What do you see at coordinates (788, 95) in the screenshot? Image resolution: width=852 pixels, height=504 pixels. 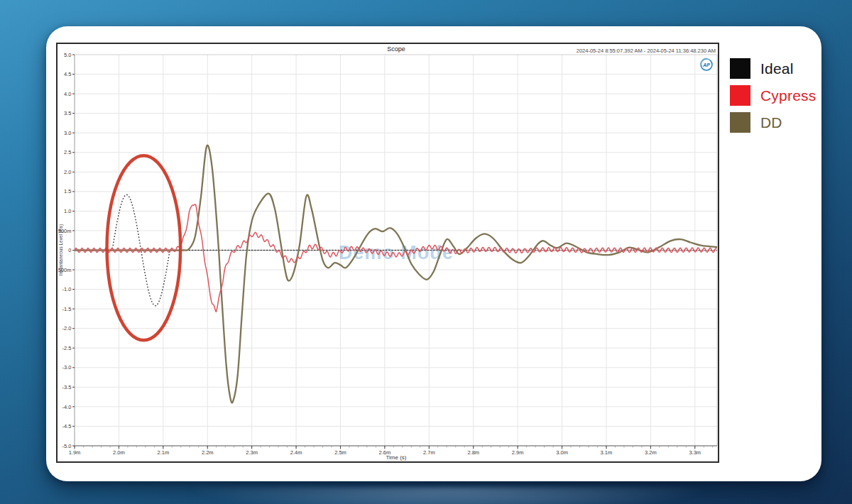 I see `legend-label-cypress: Cypress` at bounding box center [788, 95].